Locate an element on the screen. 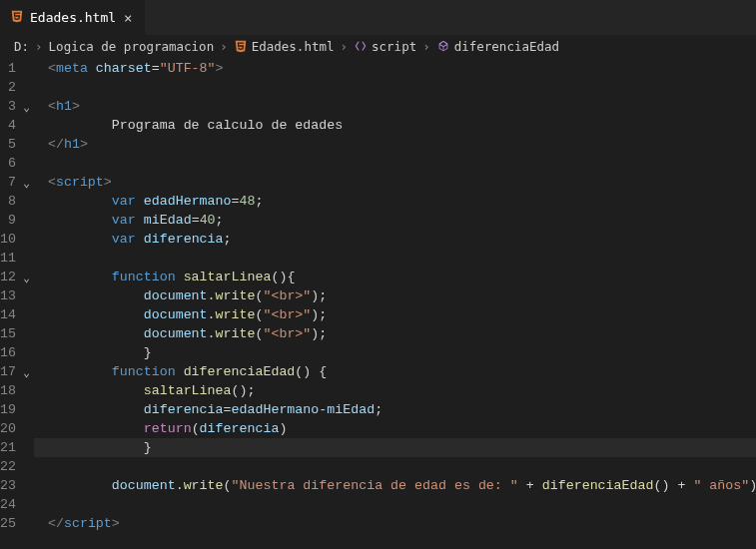 The height and width of the screenshot is (549, 756). code-line: <h1> is located at coordinates (401, 106).